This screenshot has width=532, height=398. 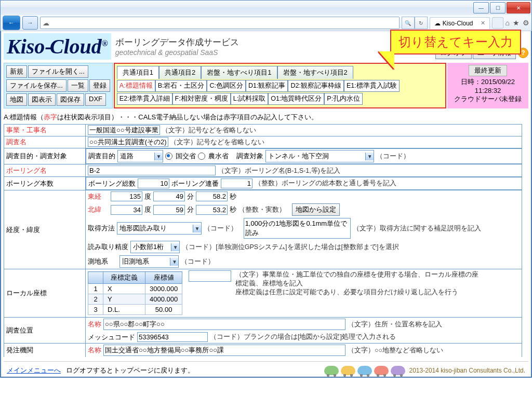 What do you see at coordinates (233, 210) in the screenshot?
I see `unit-sec2: 秒` at bounding box center [233, 210].